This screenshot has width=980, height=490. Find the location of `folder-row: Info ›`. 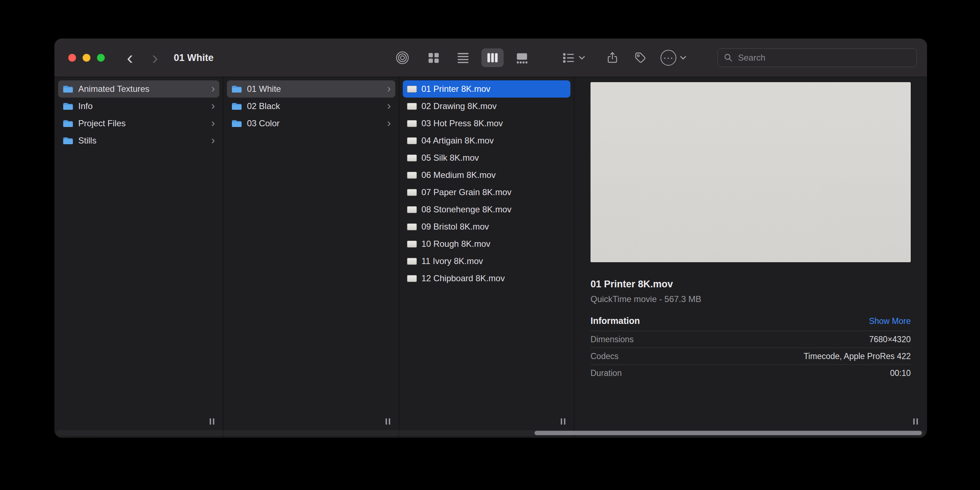

folder-row: Info › is located at coordinates (139, 106).